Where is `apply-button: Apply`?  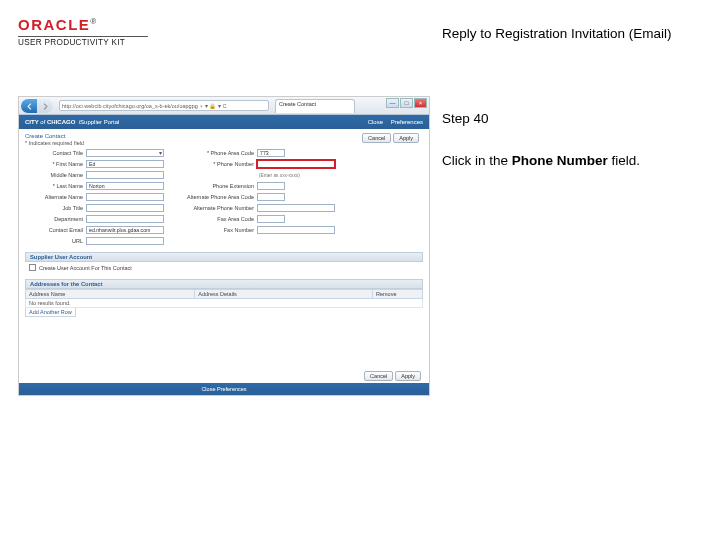
apply-button: Apply is located at coordinates (406, 138).